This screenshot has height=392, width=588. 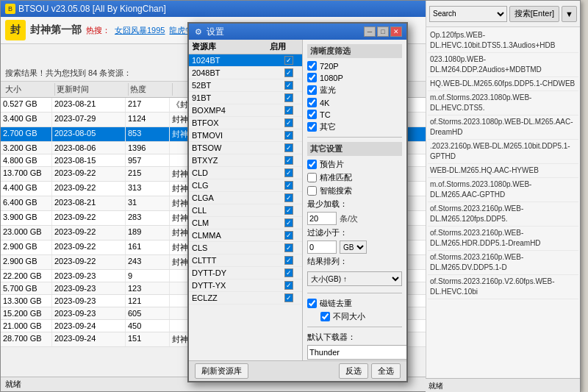 What do you see at coordinates (245, 299) in the screenshot?
I see `resource-item: ECLZZ` at bounding box center [245, 299].